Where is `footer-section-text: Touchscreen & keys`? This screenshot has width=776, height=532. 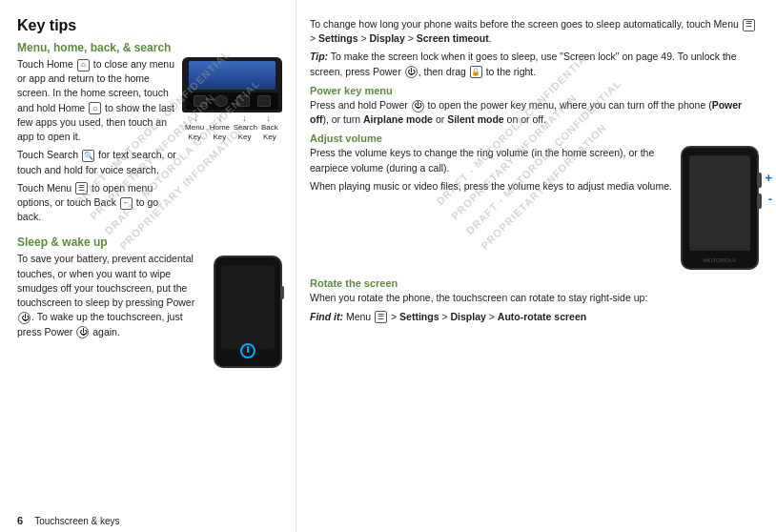
footer-section-text: Touchscreen & keys is located at coordinates (77, 521).